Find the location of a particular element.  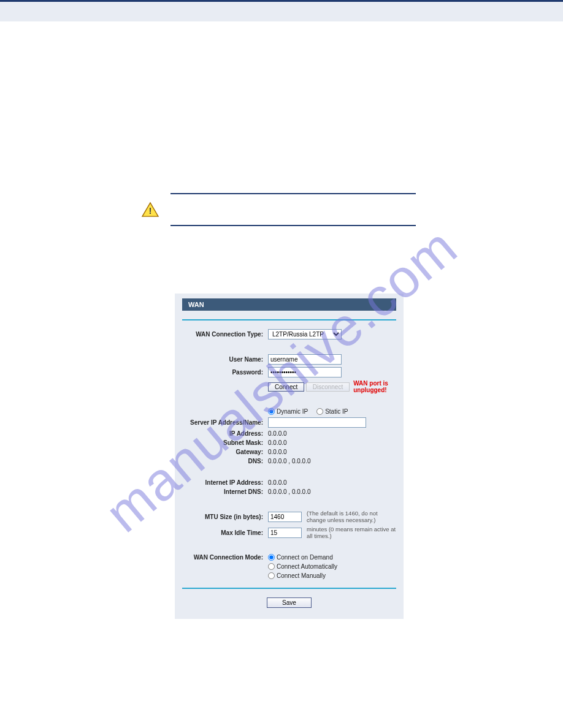

warning-icon: ! is located at coordinates (150, 210).